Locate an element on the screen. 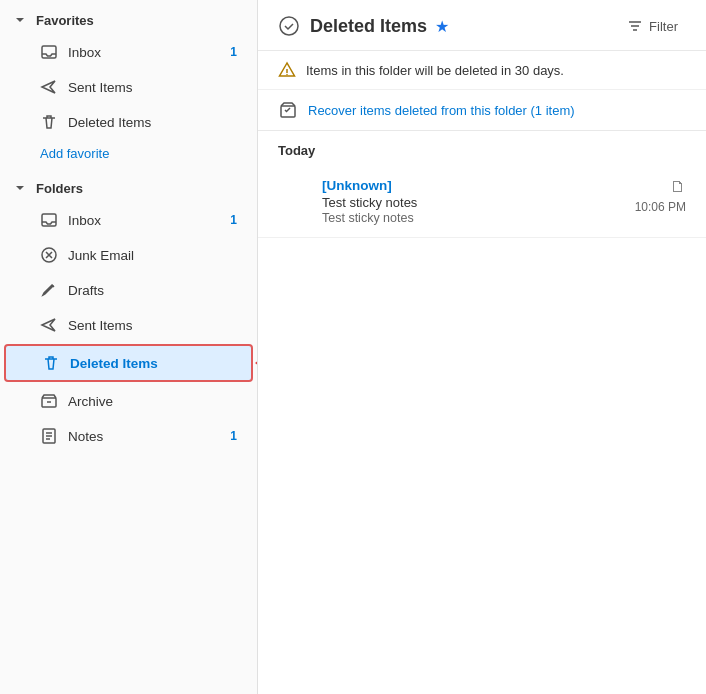 This screenshot has width=706, height=694. warning-banner: Items in this folder will be deleted in … is located at coordinates (482, 70).